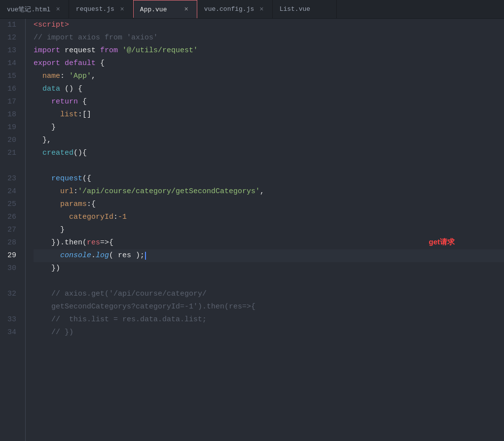 The image size is (504, 441). Describe the element at coordinates (442, 242) in the screenshot. I see `get-annotation: get请求` at that location.